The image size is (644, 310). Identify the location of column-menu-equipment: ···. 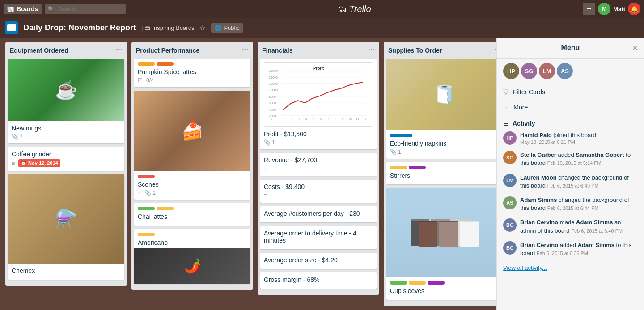
(119, 50).